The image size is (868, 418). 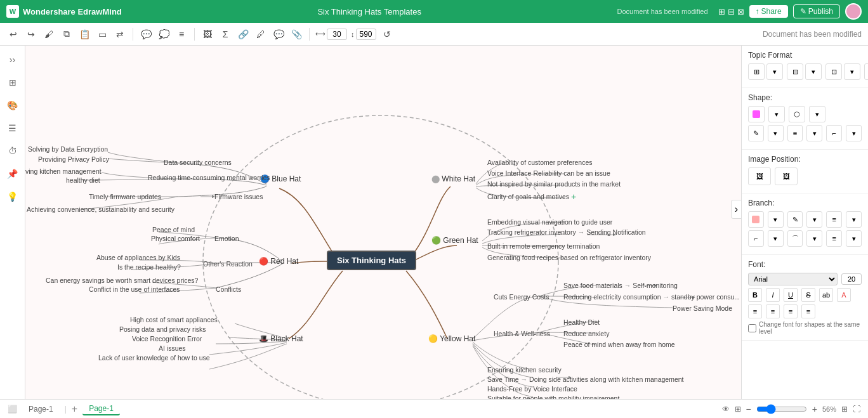 What do you see at coordinates (13, 174) in the screenshot?
I see `pin-icon: 📌` at bounding box center [13, 174].